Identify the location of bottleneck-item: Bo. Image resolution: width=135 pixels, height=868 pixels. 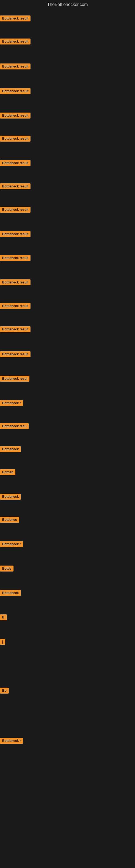
(4, 691).